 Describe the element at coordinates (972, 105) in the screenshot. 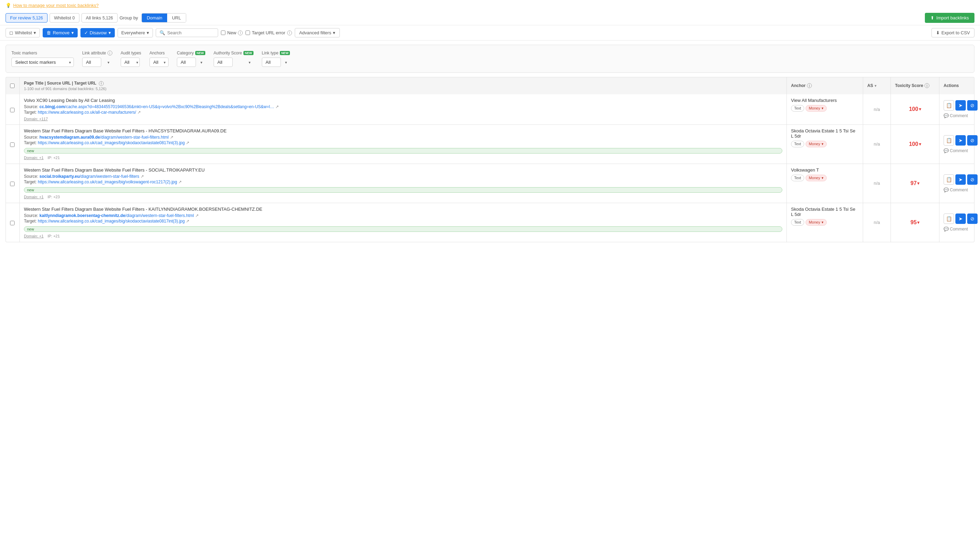

I see `row1-block-button: ⊘` at that location.